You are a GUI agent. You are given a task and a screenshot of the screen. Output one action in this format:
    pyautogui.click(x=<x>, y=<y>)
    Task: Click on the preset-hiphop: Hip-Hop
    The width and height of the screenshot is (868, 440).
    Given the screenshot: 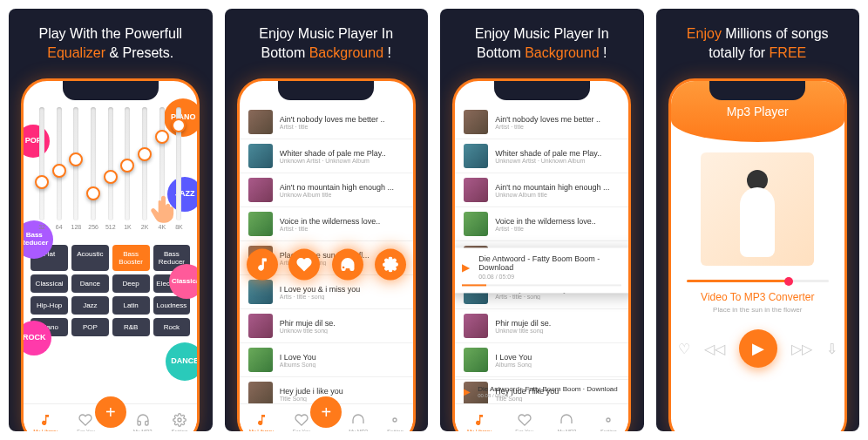 What is the action you would take?
    pyautogui.click(x=49, y=305)
    